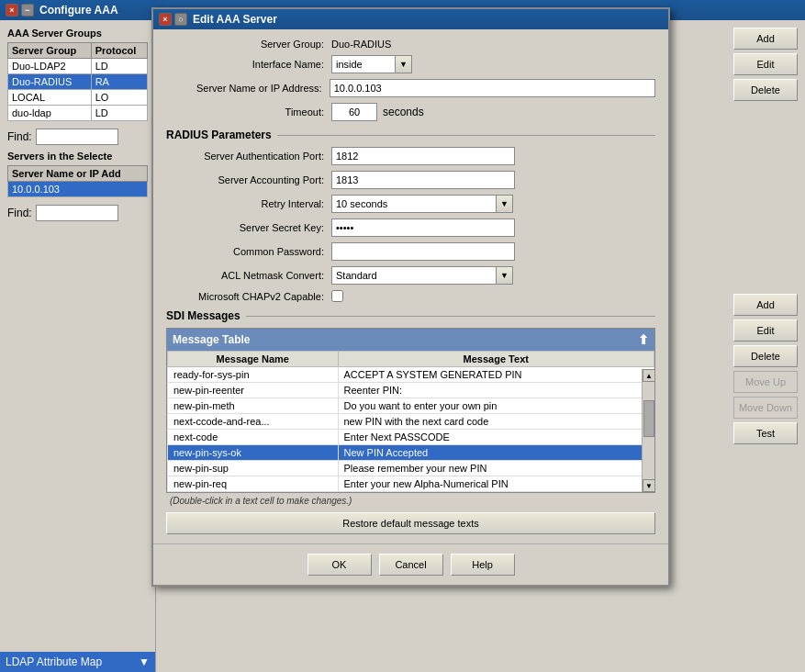  What do you see at coordinates (53, 662) in the screenshot?
I see `ldap-label: LDAP Attribute Map` at bounding box center [53, 662].